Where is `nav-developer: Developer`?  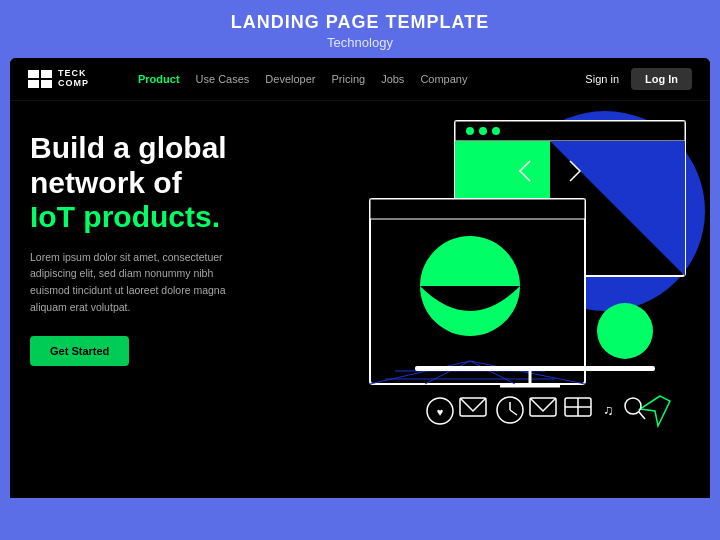 nav-developer: Developer is located at coordinates (290, 79).